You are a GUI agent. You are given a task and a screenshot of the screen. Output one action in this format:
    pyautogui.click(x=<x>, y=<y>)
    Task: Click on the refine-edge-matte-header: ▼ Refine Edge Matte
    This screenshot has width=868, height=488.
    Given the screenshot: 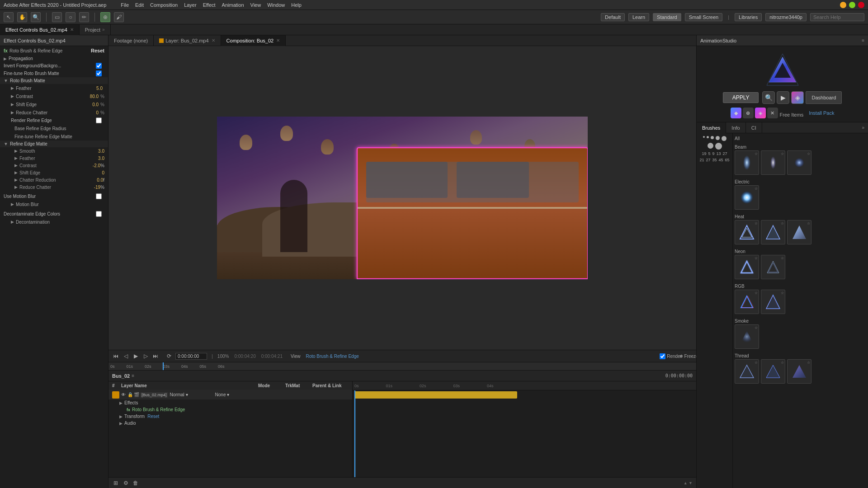 What is the action you would take?
    pyautogui.click(x=54, y=144)
    